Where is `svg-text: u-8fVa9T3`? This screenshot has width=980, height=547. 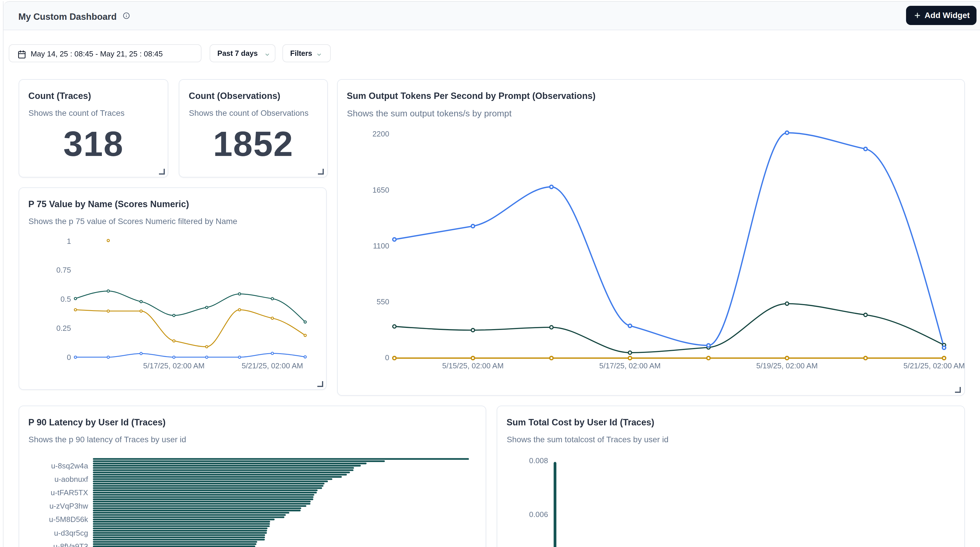
svg-text: u-8fVa9T3 is located at coordinates (70, 544).